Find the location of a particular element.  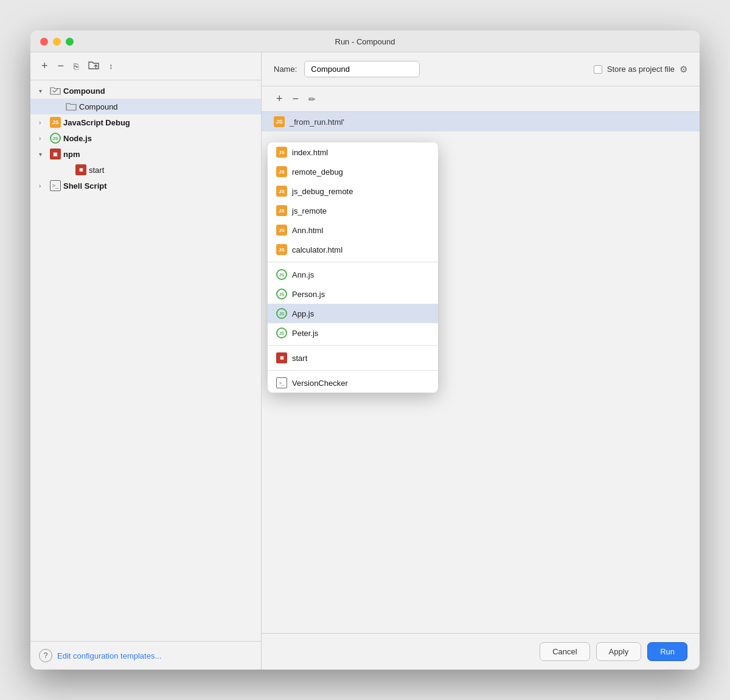

sidebar-item-npm-start: ▣ start is located at coordinates (146, 170).